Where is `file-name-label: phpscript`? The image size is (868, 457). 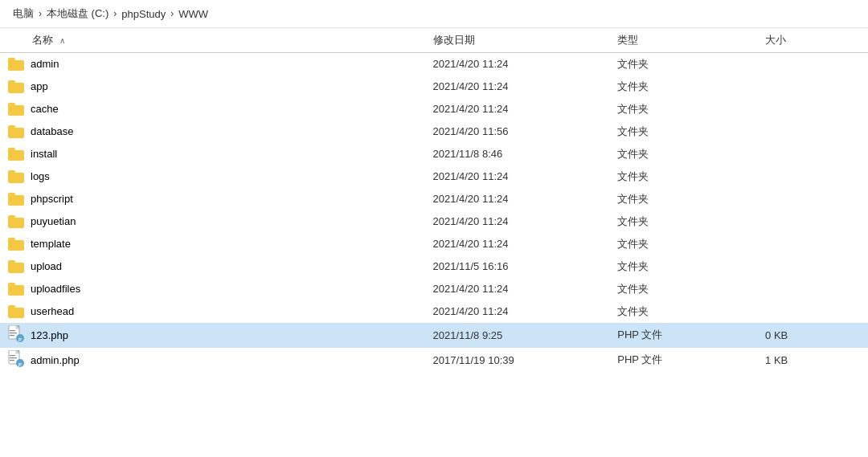
file-name-label: phpscript is located at coordinates (51, 199).